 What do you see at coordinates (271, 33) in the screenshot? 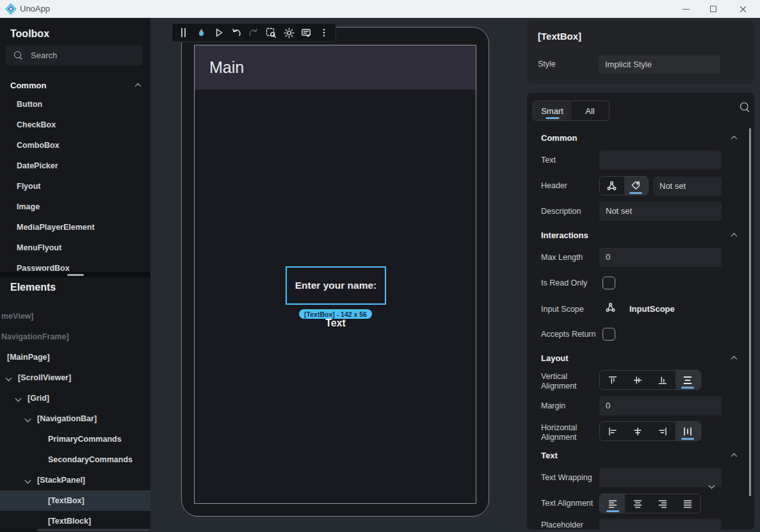
I see `inspect-element-icon` at bounding box center [271, 33].